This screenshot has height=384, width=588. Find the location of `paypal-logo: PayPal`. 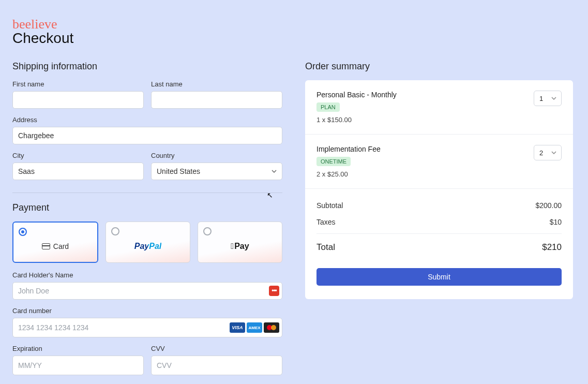

paypal-logo: PayPal is located at coordinates (148, 246).